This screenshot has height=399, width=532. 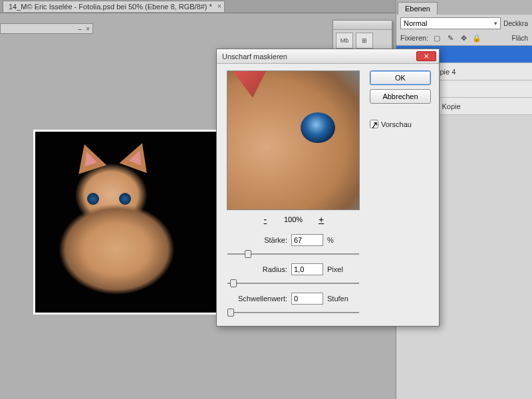 I want to click on preview-checkbox-row: Vorschau, so click(x=400, y=124).